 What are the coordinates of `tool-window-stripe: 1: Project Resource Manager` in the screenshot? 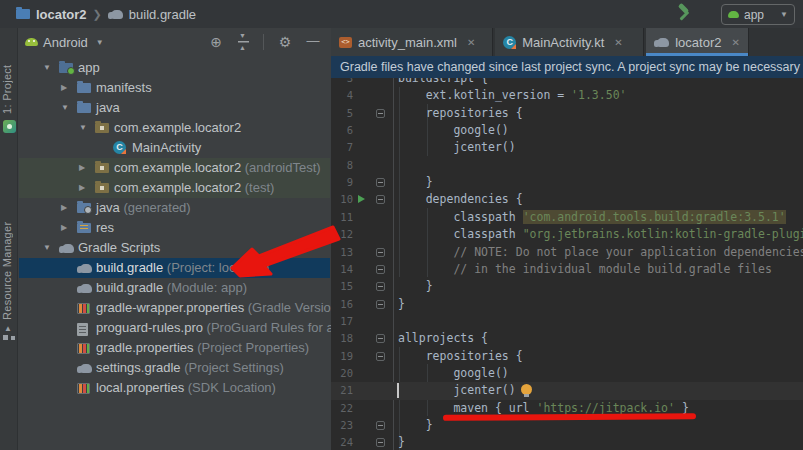 It's located at (9, 239).